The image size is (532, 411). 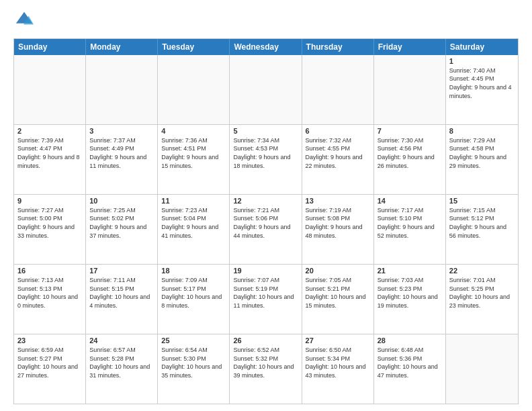 I want to click on day-info: Sunrise: 7:11 AM Sunset: 5:15 PM Dayligh…, so click(x=122, y=293).